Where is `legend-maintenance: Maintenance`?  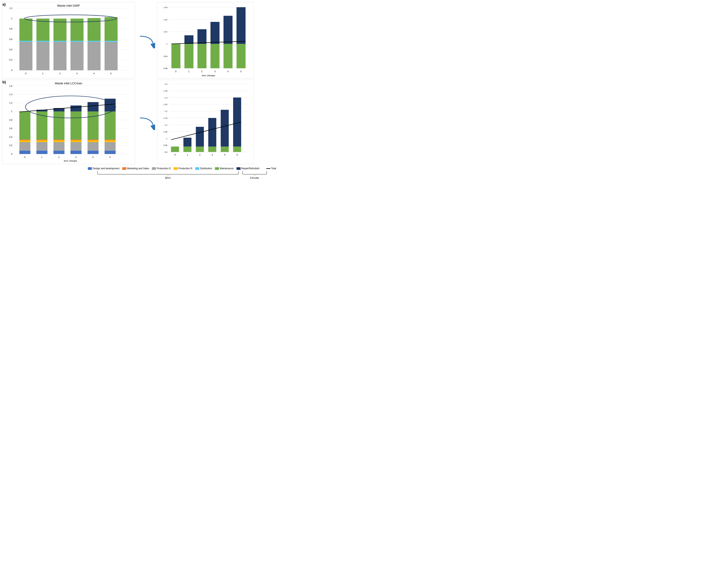
legend-maintenance: Maintenance is located at coordinates (224, 168).